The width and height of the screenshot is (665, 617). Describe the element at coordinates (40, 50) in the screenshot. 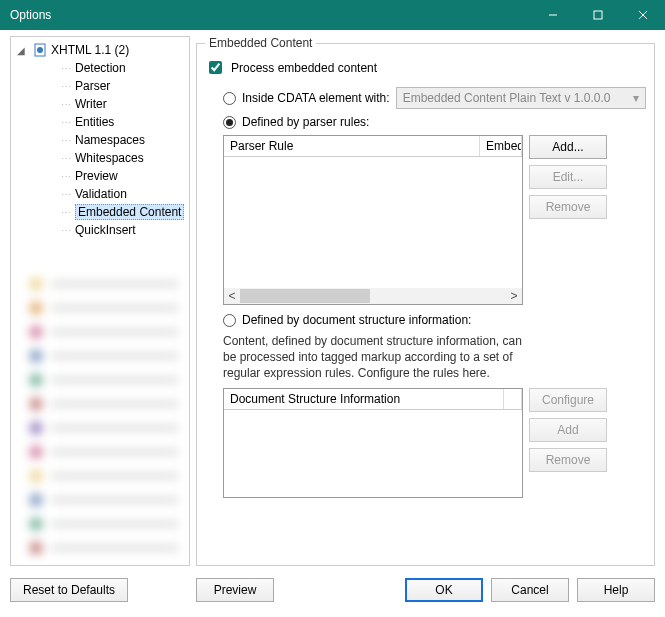

I see `page-icon` at that location.